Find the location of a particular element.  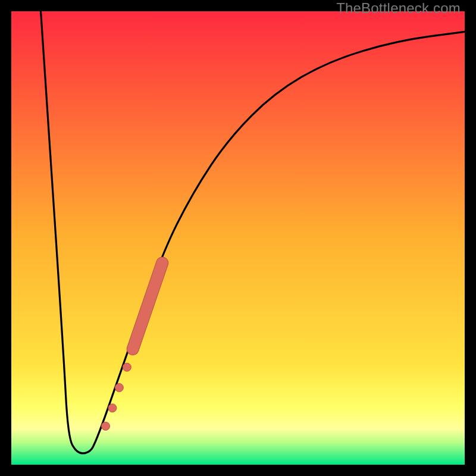

data-markers is located at coordinates (131, 346).